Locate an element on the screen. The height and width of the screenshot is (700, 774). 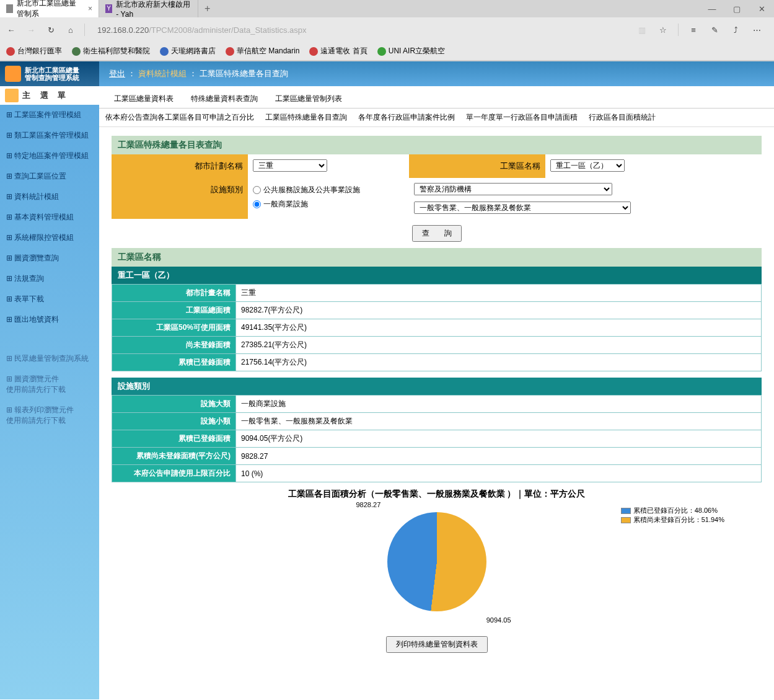
facility-radio-commercial is located at coordinates (257, 205).